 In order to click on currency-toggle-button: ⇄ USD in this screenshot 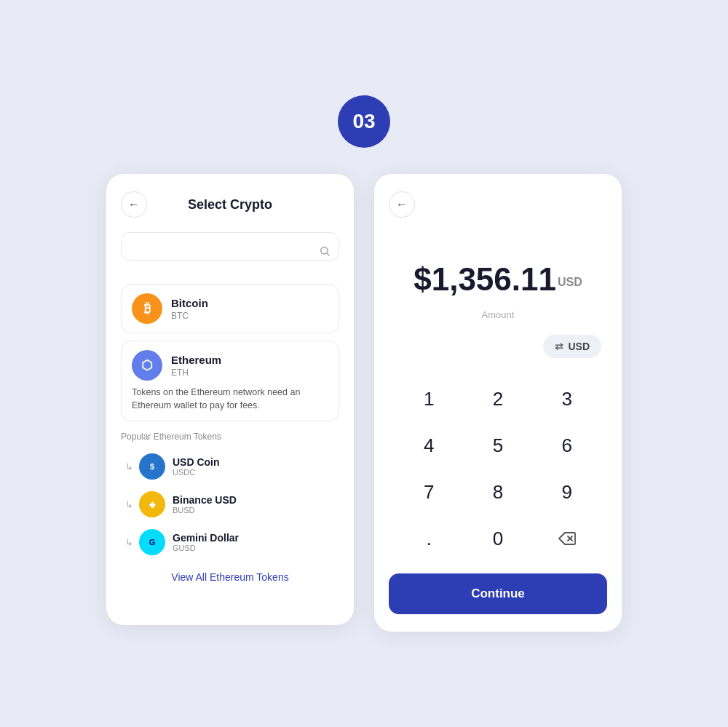, I will do `click(572, 346)`.